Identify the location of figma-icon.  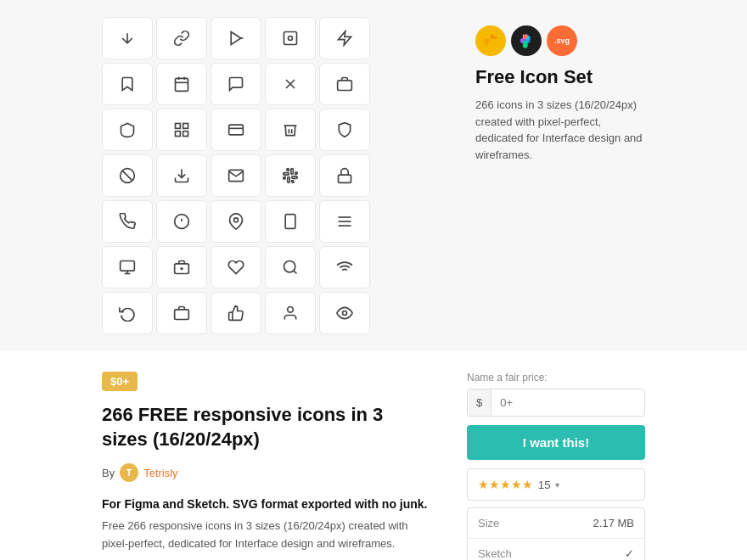
(526, 41).